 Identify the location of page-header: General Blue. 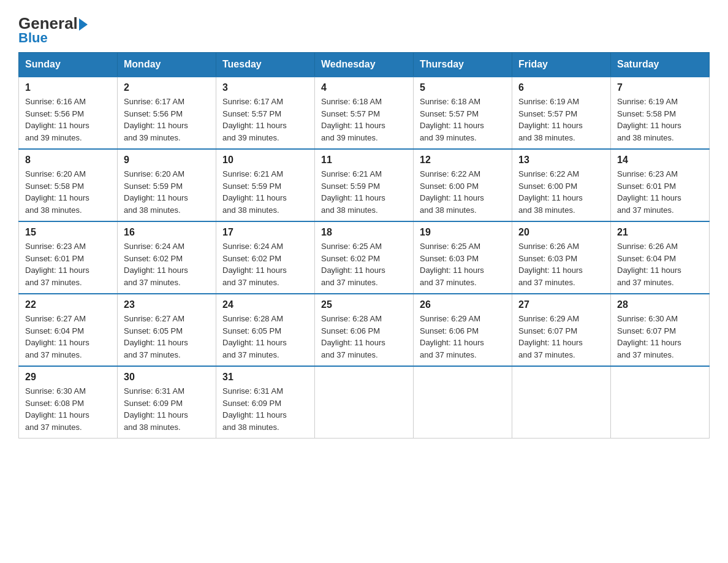
(364, 29).